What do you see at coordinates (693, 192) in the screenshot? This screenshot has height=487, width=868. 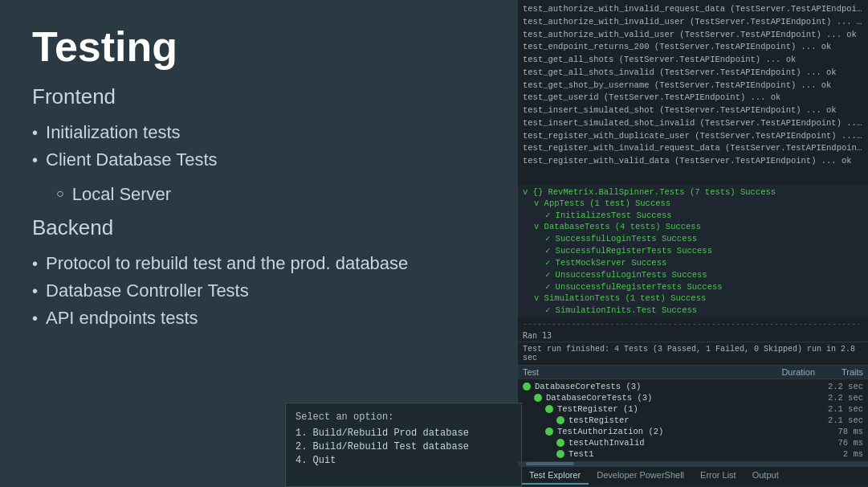 I see `tree-line: v {} RevMetrix.BallSpinner.Tests (7 test…` at bounding box center [693, 192].